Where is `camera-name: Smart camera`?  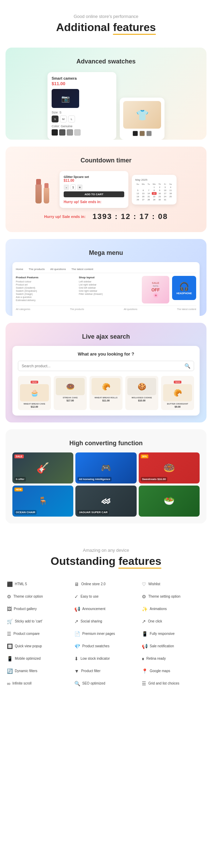 camera-name: Smart camera is located at coordinates (82, 78).